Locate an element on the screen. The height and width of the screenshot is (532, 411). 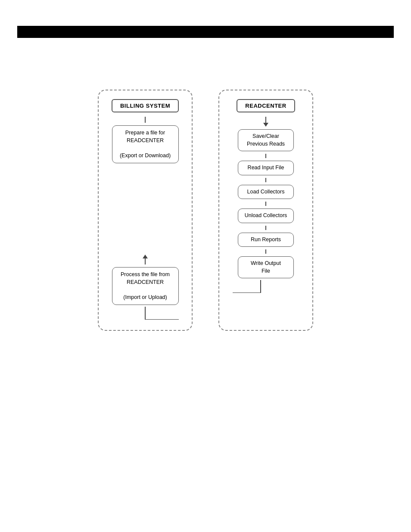
billing-step2: Process the file from READCENTER (Import… is located at coordinates (146, 286).